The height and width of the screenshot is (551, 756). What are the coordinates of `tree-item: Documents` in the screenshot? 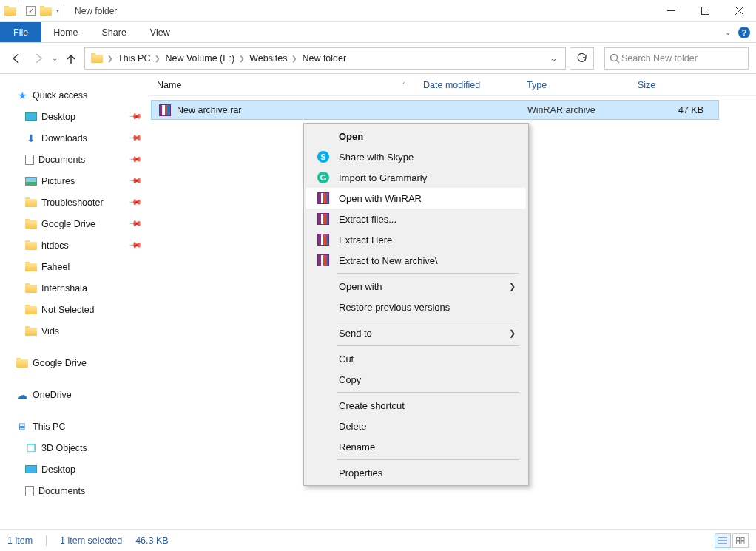 It's located at (79, 491).